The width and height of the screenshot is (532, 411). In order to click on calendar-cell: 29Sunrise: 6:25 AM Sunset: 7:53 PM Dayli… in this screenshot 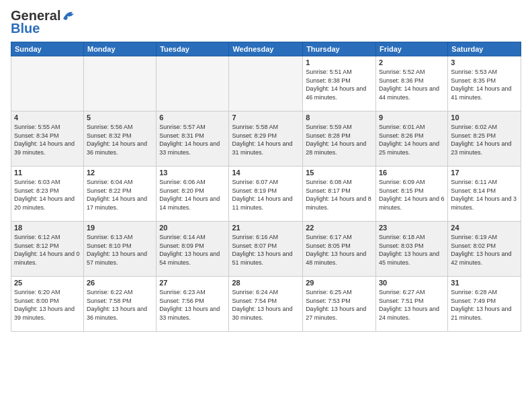, I will do `click(340, 304)`.